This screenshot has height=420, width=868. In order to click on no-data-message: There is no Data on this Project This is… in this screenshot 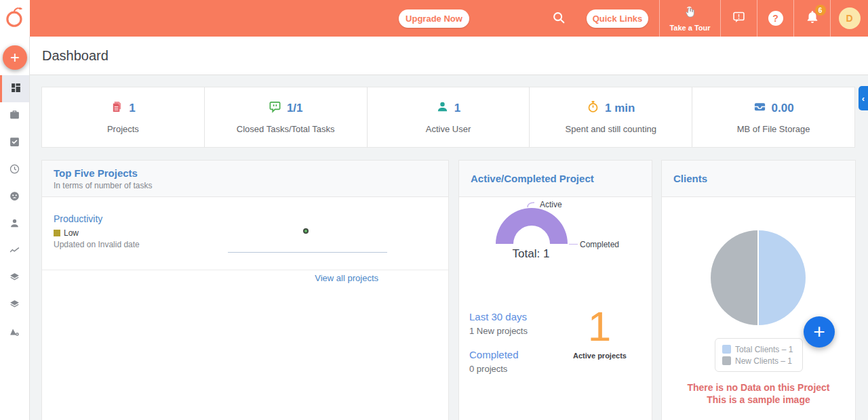, I will do `click(758, 394)`.